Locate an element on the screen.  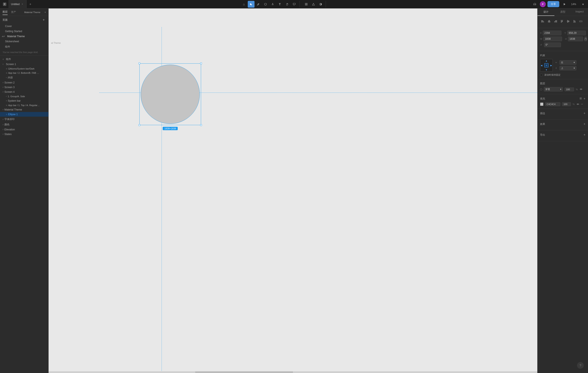
add-page-btn: + is located at coordinates (44, 20).